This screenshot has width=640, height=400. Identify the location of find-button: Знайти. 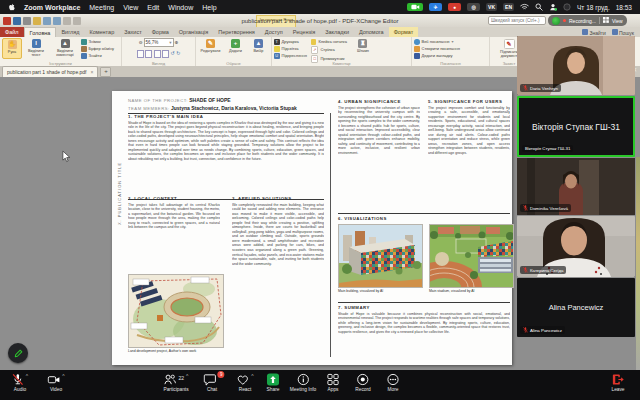
(594, 32).